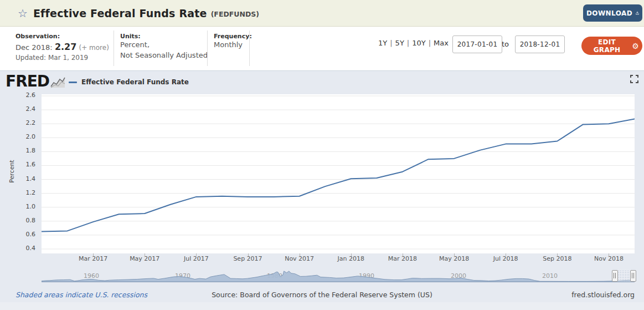 The image size is (644, 310). What do you see at coordinates (233, 45) in the screenshot?
I see `frequency-value: Monthly` at bounding box center [233, 45].